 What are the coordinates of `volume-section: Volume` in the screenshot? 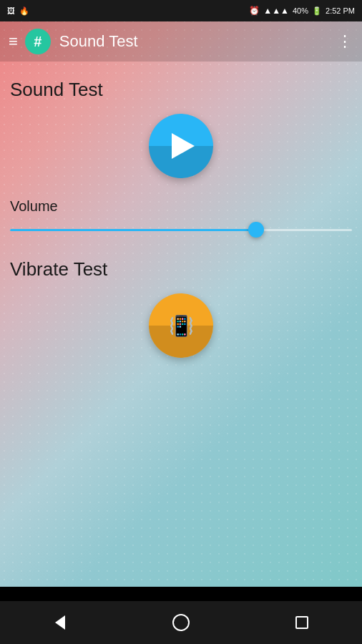 It's located at (181, 212).